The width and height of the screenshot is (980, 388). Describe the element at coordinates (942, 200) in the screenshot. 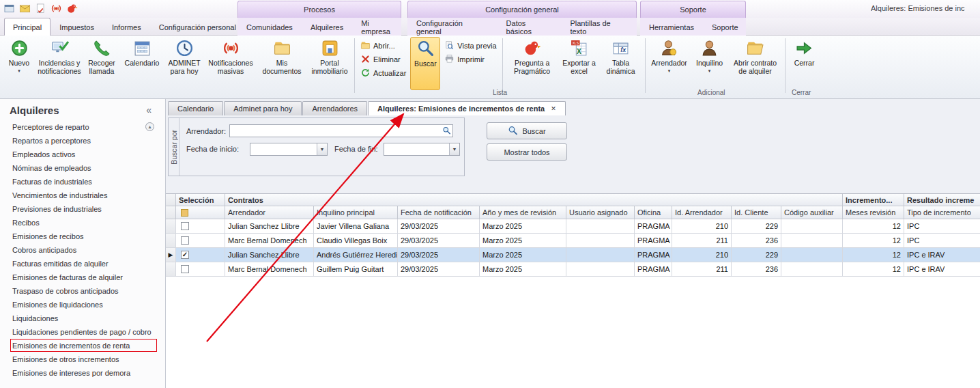

I see `band-resultado-increme: Resultado increme` at that location.